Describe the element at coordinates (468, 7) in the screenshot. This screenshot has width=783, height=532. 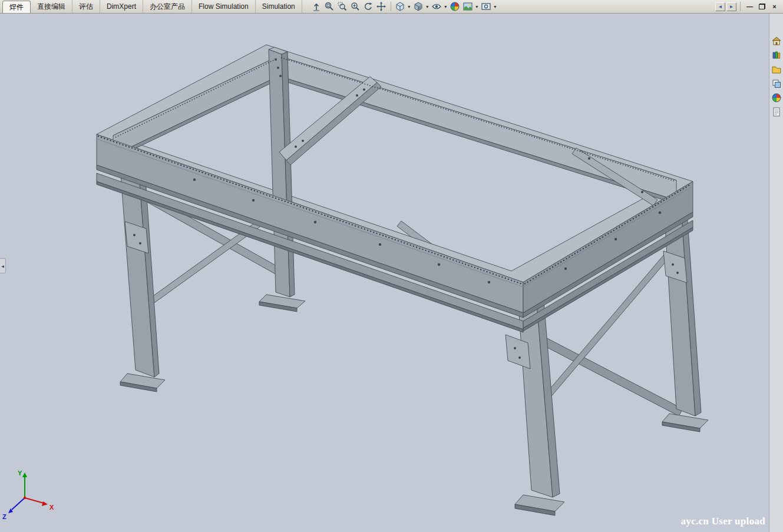
I see `apply-scene-button` at that location.